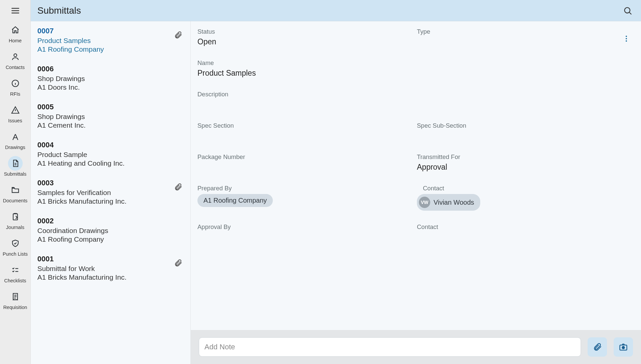 The height and width of the screenshot is (364, 641). What do you see at coordinates (111, 80) in the screenshot?
I see `submittal-list-item: 0006Shop DrawingsA1 Doors Inc.` at bounding box center [111, 80].